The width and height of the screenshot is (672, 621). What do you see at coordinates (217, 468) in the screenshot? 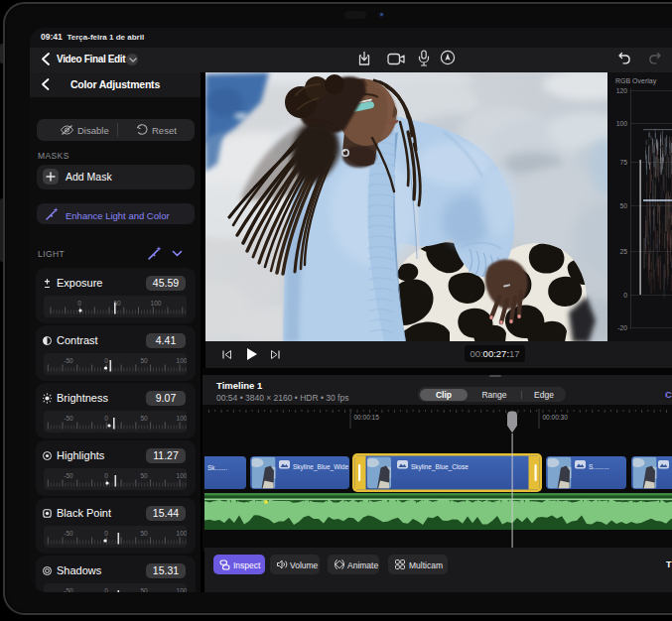
I see `svg-text: Sk.......` at bounding box center [217, 468].